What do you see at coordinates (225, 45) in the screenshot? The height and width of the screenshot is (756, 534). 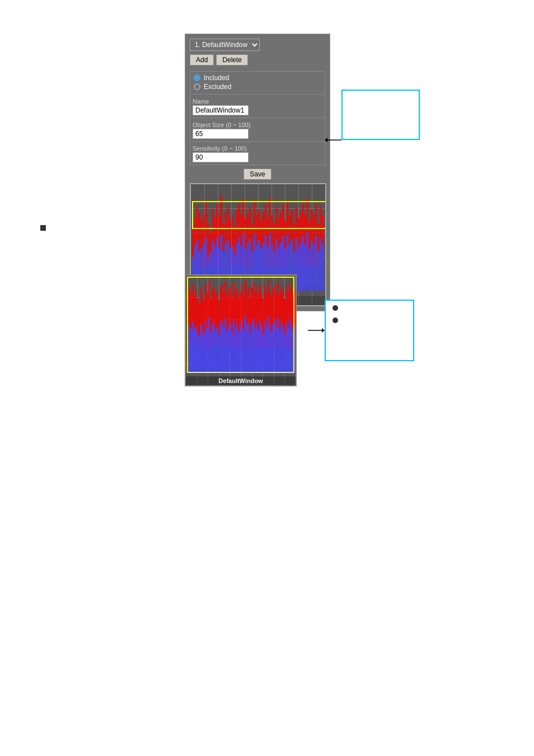 I see `window-dropdown: 1. DefaultWindow` at bounding box center [225, 45].